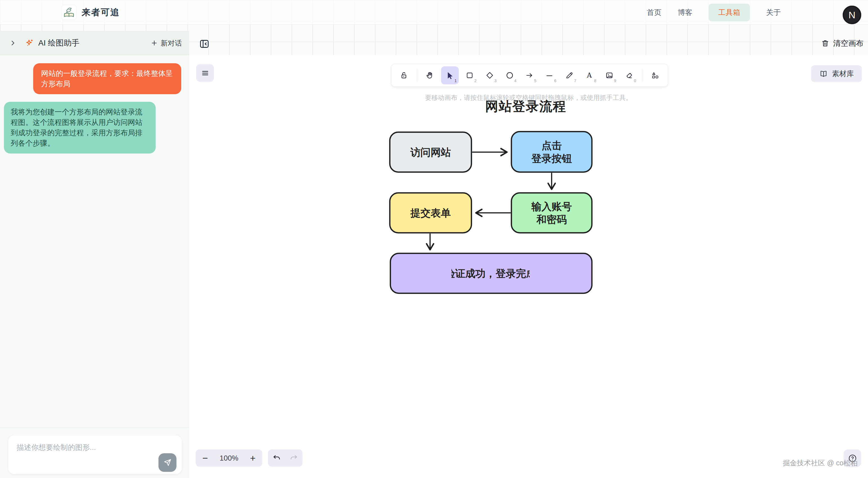 The width and height of the screenshot is (868, 478). Describe the element at coordinates (848, 43) in the screenshot. I see `clear-canvas-label: 清空画布` at that location.